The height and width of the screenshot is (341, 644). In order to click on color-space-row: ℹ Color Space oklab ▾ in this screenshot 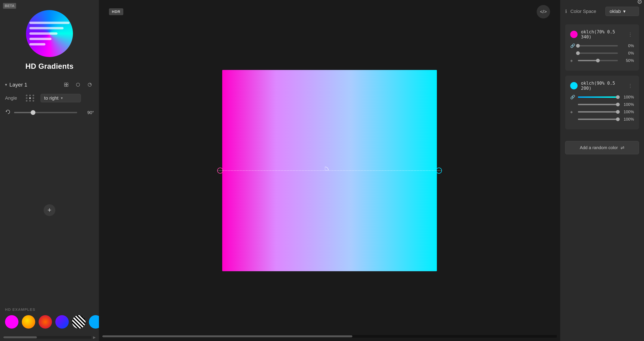, I will do `click(602, 12)`.